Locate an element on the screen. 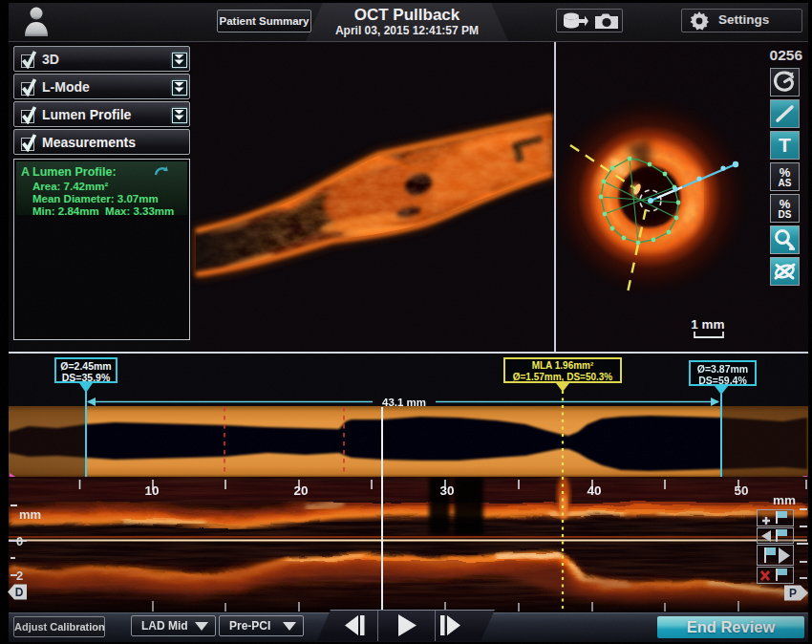 The height and width of the screenshot is (644, 812). svg-text: 0 is located at coordinates (19, 541).